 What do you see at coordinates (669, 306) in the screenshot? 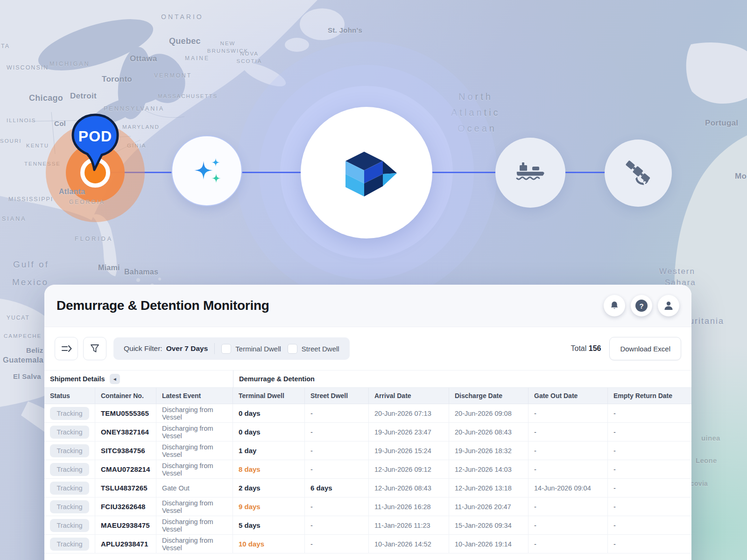
I see `user-profile-button` at bounding box center [669, 306].